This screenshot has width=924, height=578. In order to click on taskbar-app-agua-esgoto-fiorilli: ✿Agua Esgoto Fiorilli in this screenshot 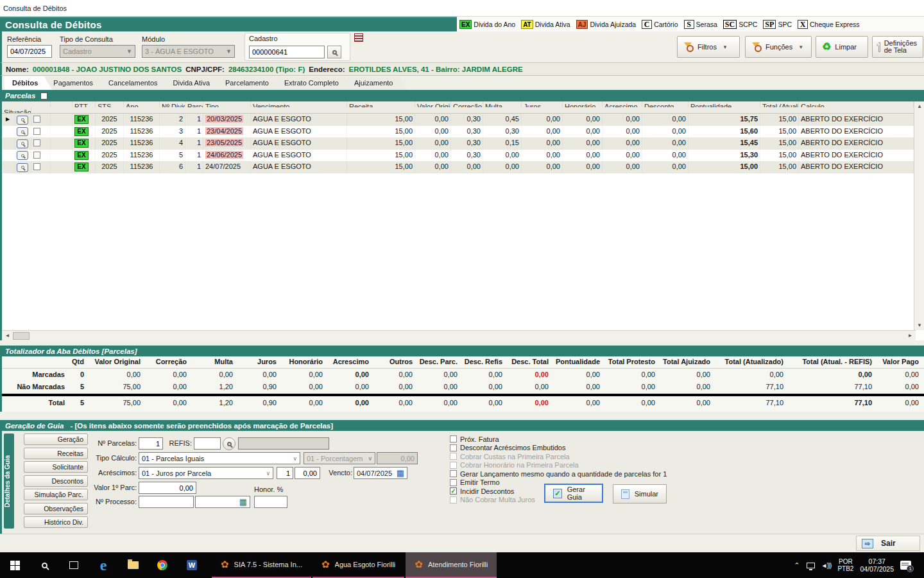, I will do `click(358, 565)`.